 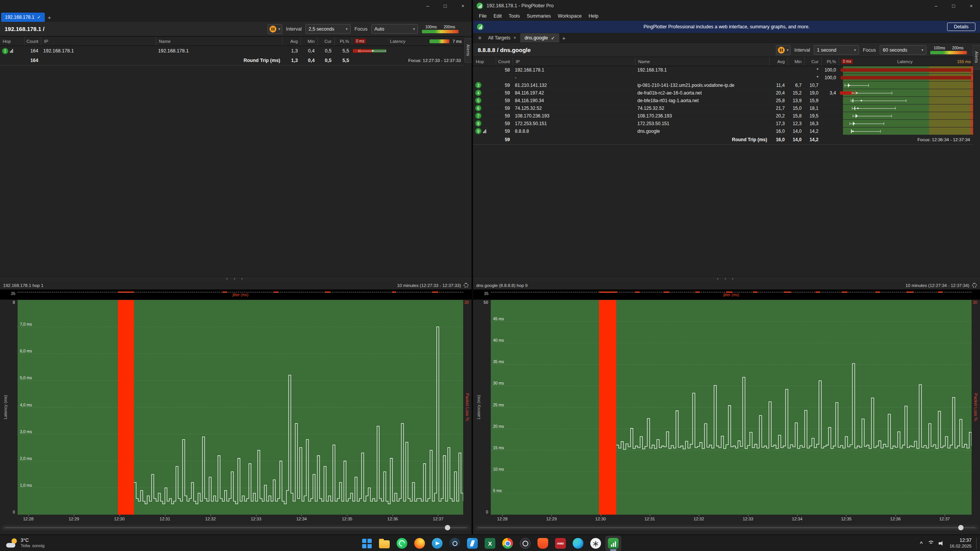 What do you see at coordinates (593, 16) in the screenshot?
I see `menu-help: Help` at bounding box center [593, 16].